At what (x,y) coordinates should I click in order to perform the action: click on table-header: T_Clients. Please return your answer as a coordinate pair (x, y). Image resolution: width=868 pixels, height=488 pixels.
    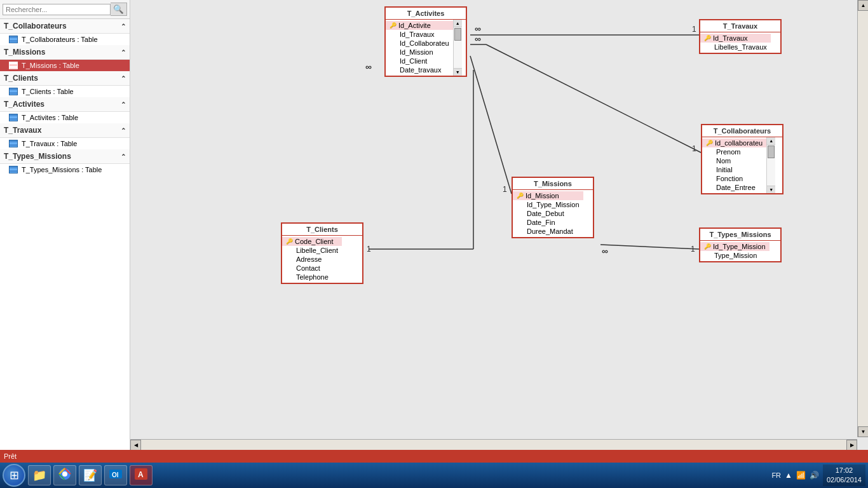
    Looking at the image, I should click on (322, 230).